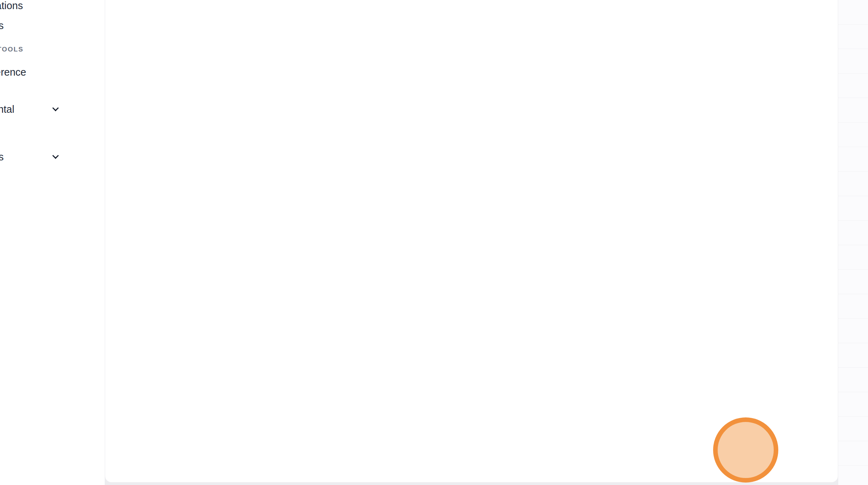 Image resolution: width=868 pixels, height=485 pixels. Describe the element at coordinates (13, 72) in the screenshot. I see `sidebar-item-reference: erence` at that location.